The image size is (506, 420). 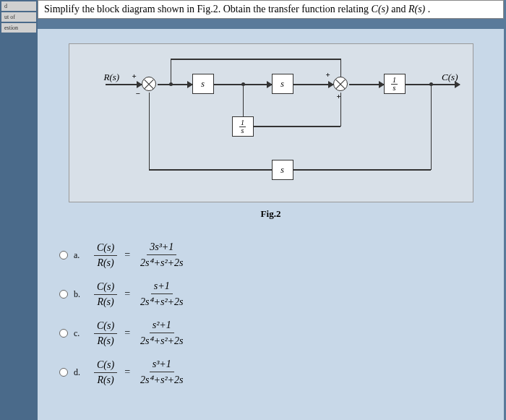 I want to click on option-label: b., so click(x=78, y=295).